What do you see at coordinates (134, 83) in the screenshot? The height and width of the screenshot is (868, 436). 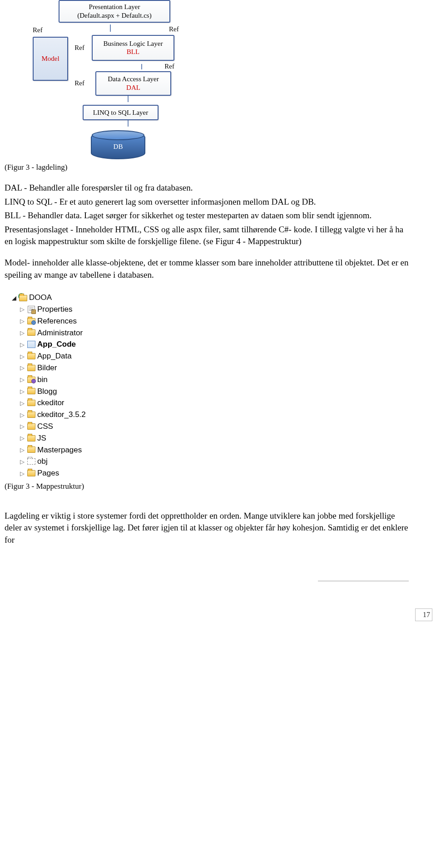 I see `dal-box: Data Access Layer DAL` at bounding box center [134, 83].